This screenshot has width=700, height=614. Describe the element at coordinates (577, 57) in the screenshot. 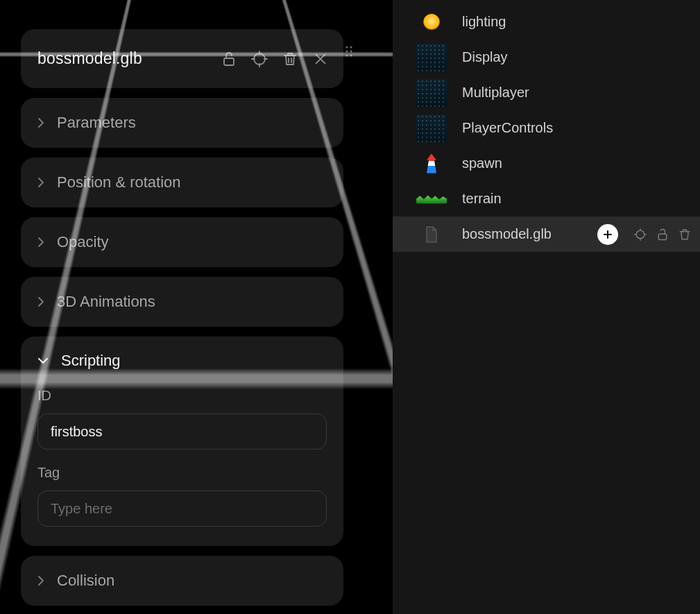

I see `hierarchy-item-label: Display` at that location.